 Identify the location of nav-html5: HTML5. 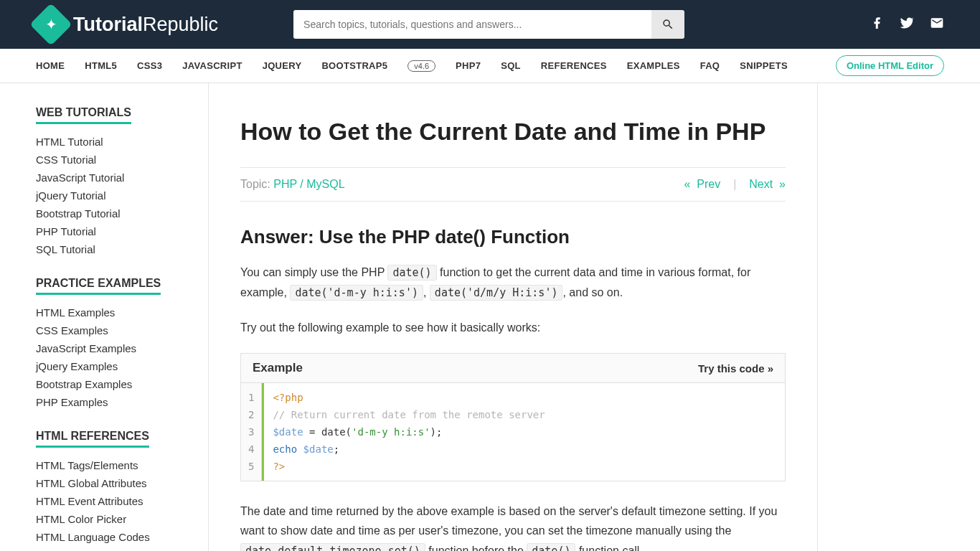
(100, 66).